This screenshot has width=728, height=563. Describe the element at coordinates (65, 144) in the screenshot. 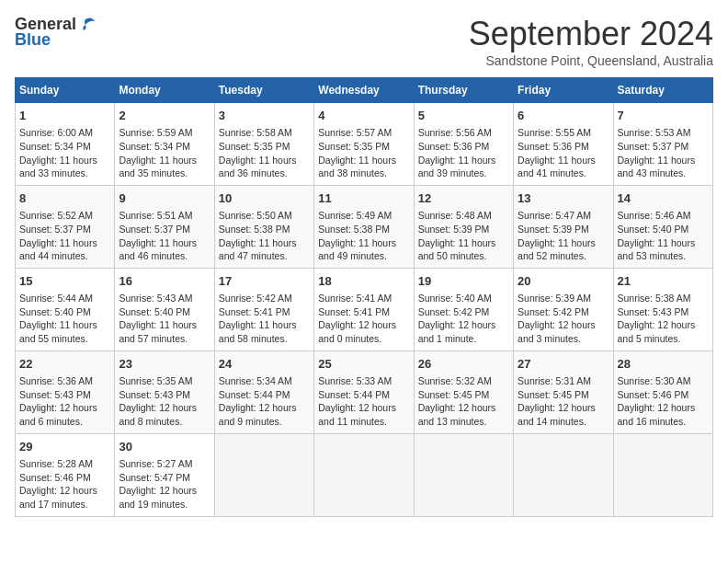

I see `table-row: 1Sunrise: 6:00 AMSunset: 5:34 PMDaylight…` at that location.